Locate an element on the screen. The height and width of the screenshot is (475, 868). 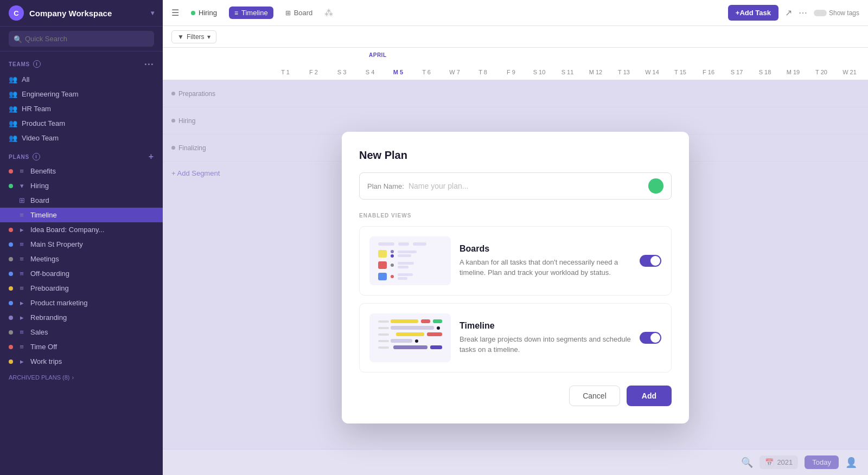
more-icon: ⋯ is located at coordinates (803, 13).